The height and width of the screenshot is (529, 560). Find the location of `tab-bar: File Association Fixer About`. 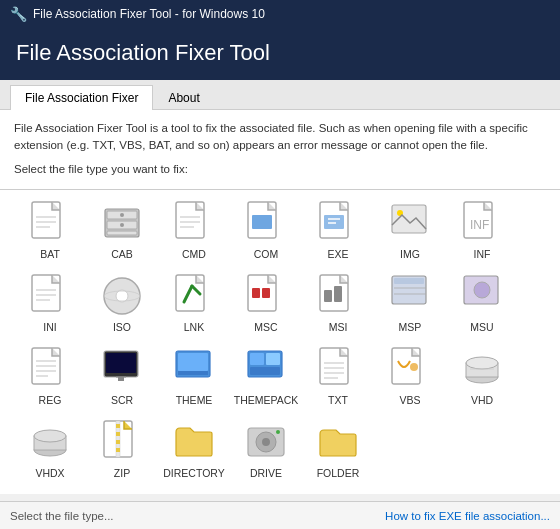

tab-bar: File Association Fixer About is located at coordinates (280, 95).